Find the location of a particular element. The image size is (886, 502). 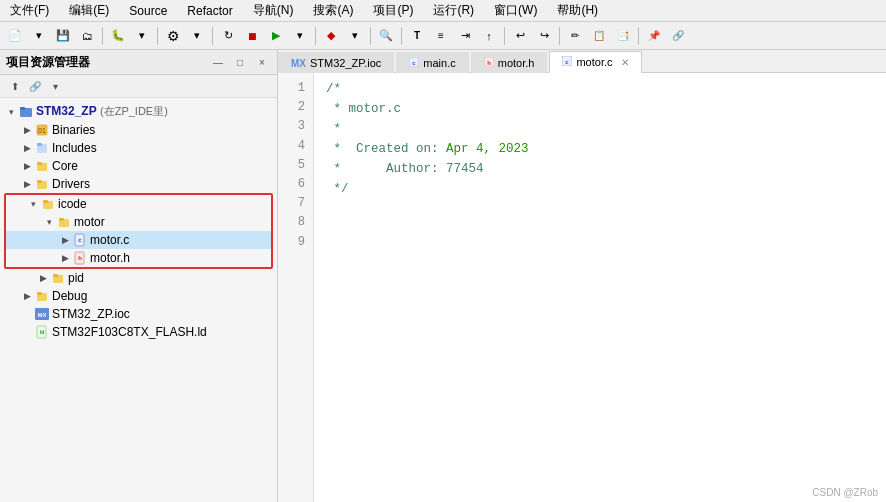

save-btn: 💾 is located at coordinates (63, 36).